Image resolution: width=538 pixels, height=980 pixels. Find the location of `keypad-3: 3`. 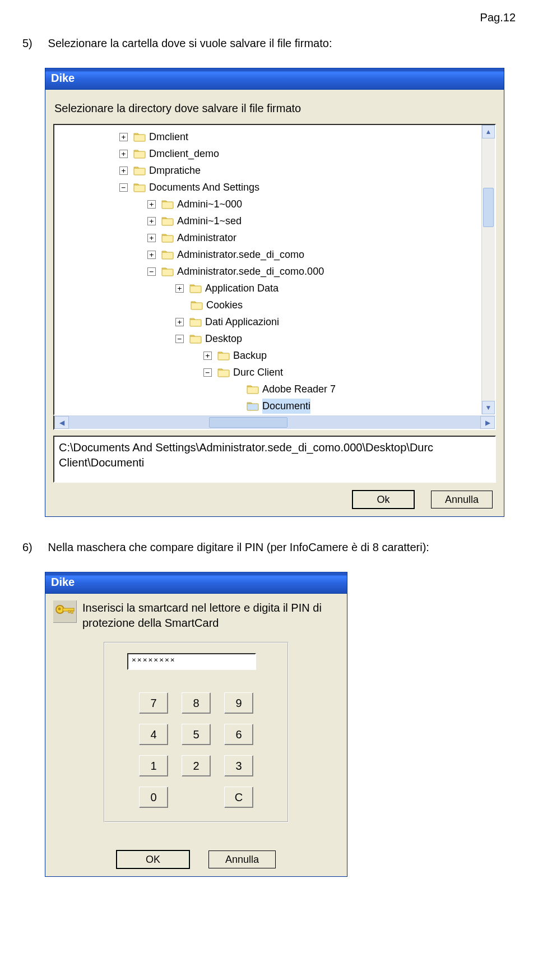

keypad-3: 3 is located at coordinates (239, 766).